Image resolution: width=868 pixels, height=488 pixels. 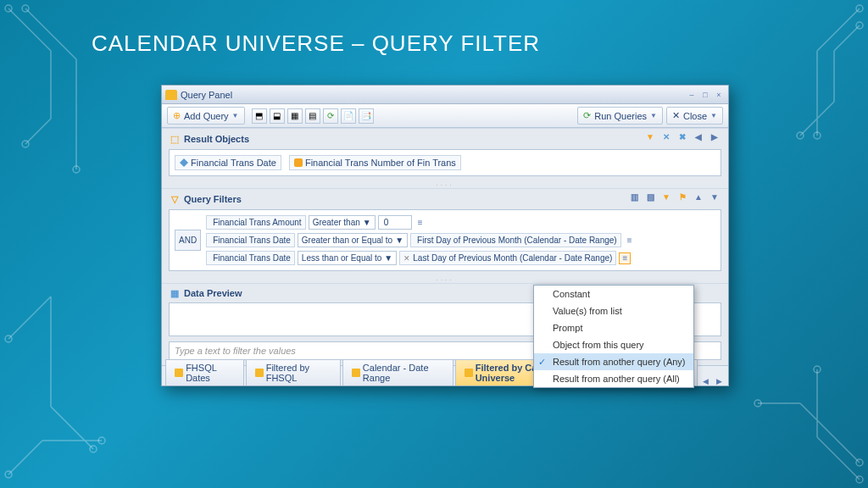 I want to click on data-preview-label: Data Preview, so click(x=213, y=293).